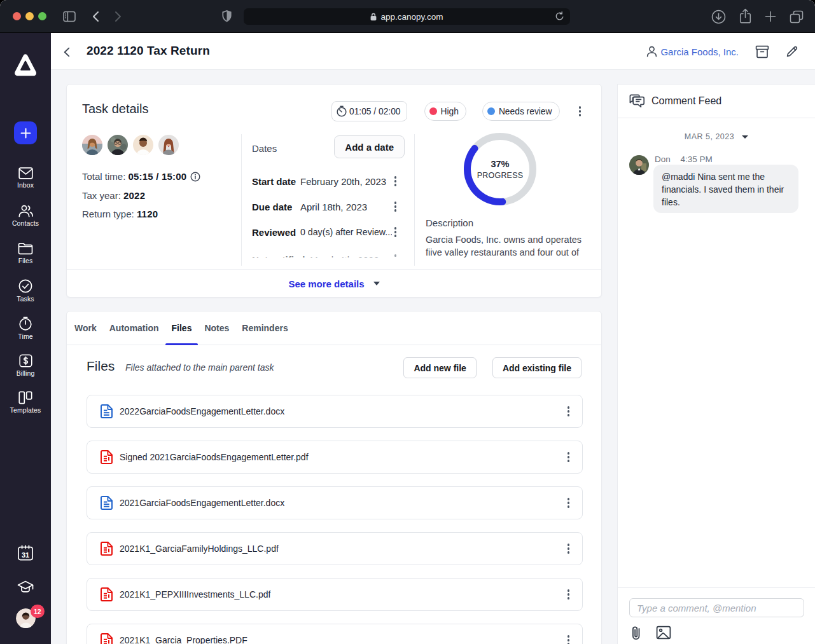  Describe the element at coordinates (335, 457) in the screenshot. I see `file-row: Signed 2021GarciaFoodsEngagementLetter.p…` at that location.